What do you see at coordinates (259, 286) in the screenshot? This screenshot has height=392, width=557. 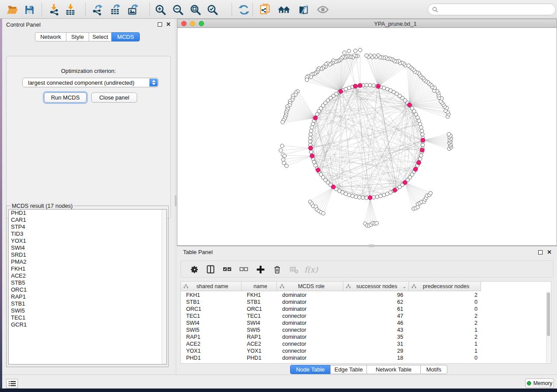 I see `column-header-name: name` at bounding box center [259, 286].